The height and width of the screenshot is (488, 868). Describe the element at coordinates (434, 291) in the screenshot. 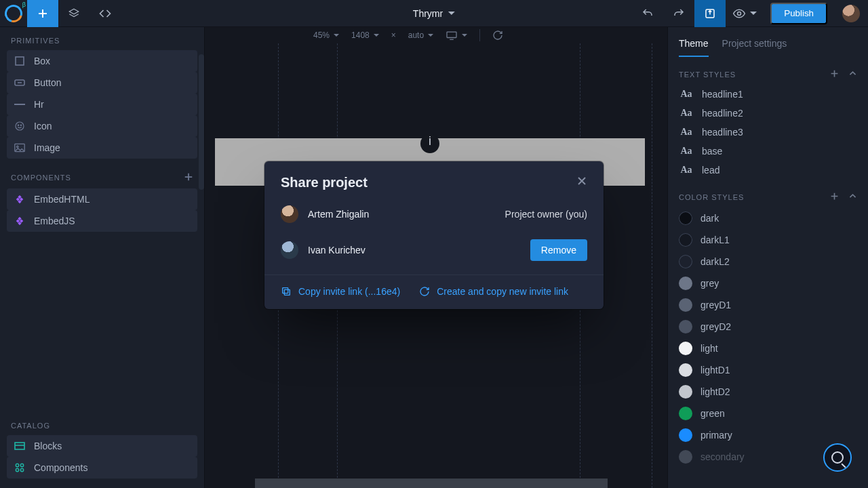

I see `modal-footer: Copy invite link (...16e4) Create and co…` at that location.